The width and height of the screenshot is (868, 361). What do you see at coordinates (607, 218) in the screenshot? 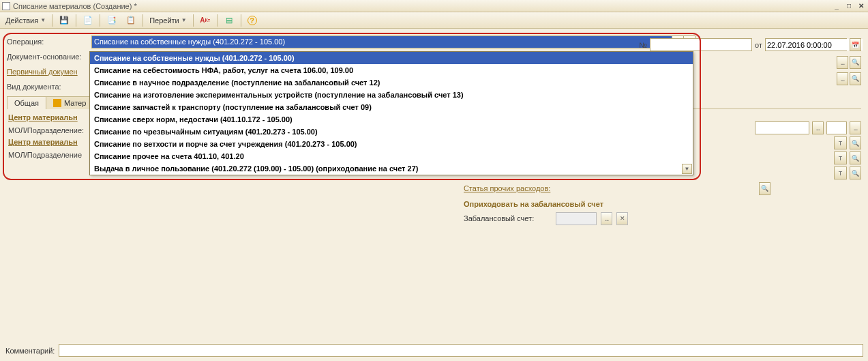
I see `offbalance-picker: ...` at bounding box center [607, 218].